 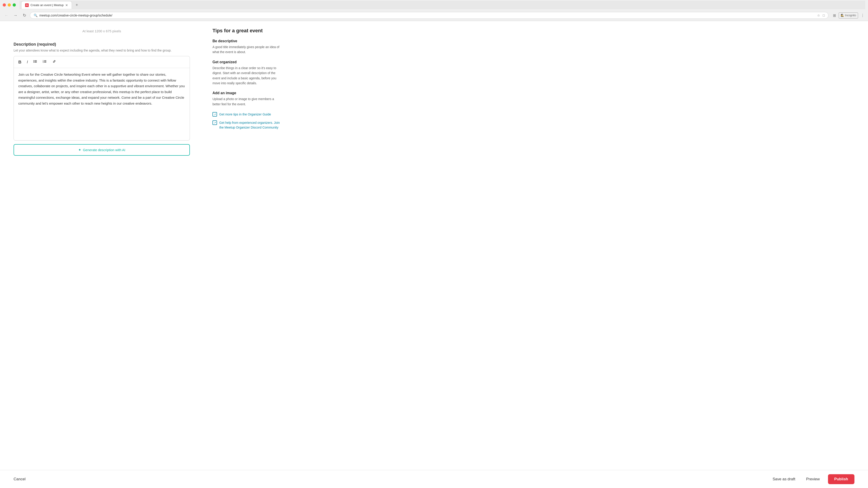 What do you see at coordinates (215, 115) in the screenshot?
I see `organizer-guide-link-icon: ↗` at bounding box center [215, 115].